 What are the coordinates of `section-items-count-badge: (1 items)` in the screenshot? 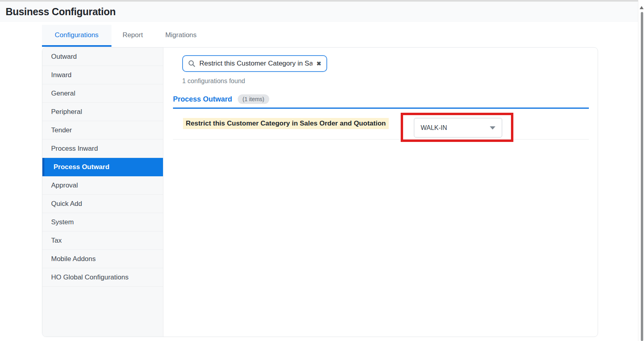 It's located at (253, 99).